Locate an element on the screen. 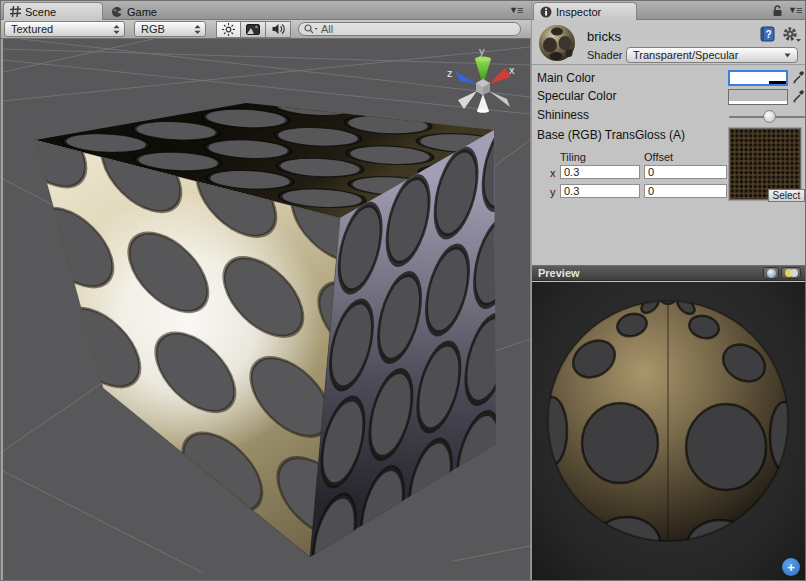 The width and height of the screenshot is (806, 581). shininess-slider is located at coordinates (767, 117).